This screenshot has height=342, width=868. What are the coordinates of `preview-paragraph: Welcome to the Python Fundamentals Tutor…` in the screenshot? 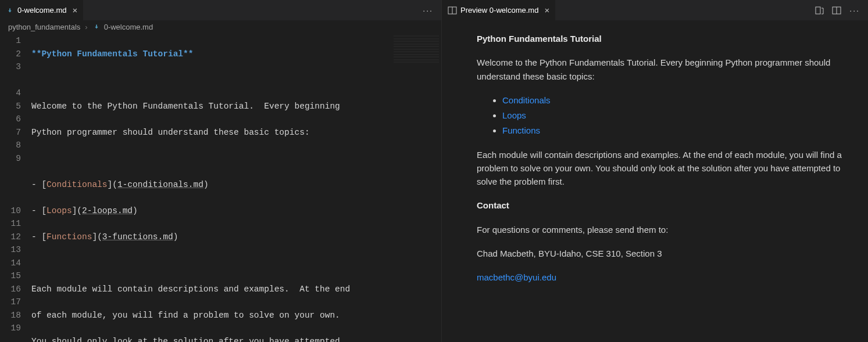 It's located at (660, 70).